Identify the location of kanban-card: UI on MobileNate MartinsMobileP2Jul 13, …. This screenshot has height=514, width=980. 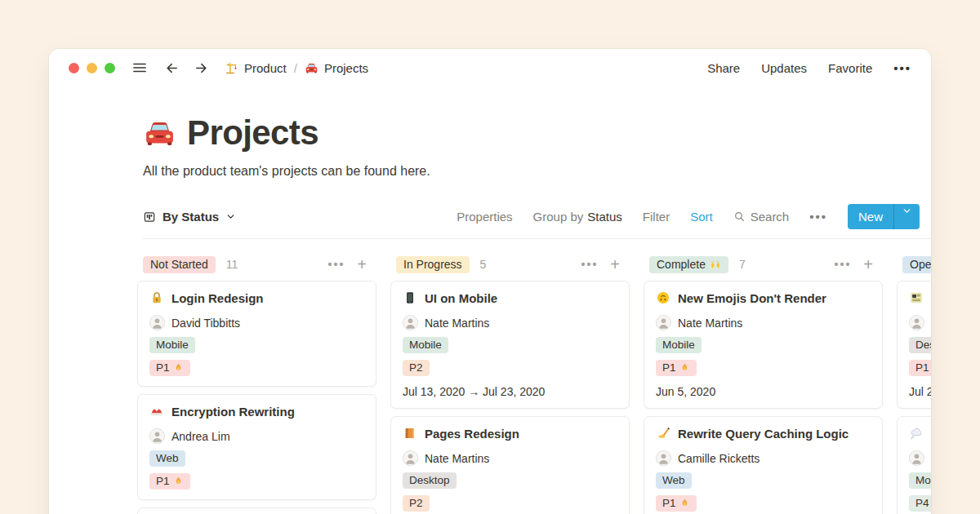
(510, 344).